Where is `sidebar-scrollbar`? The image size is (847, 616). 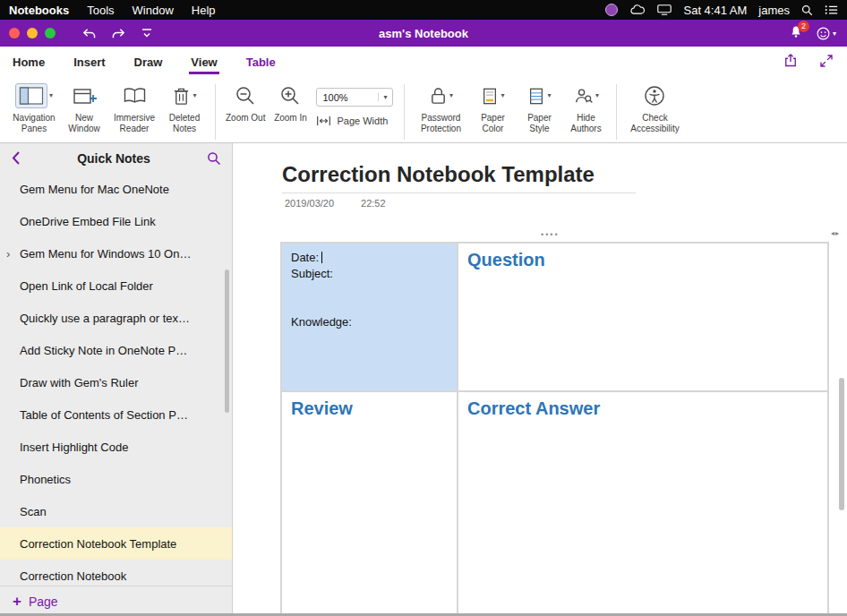
sidebar-scrollbar is located at coordinates (227, 341).